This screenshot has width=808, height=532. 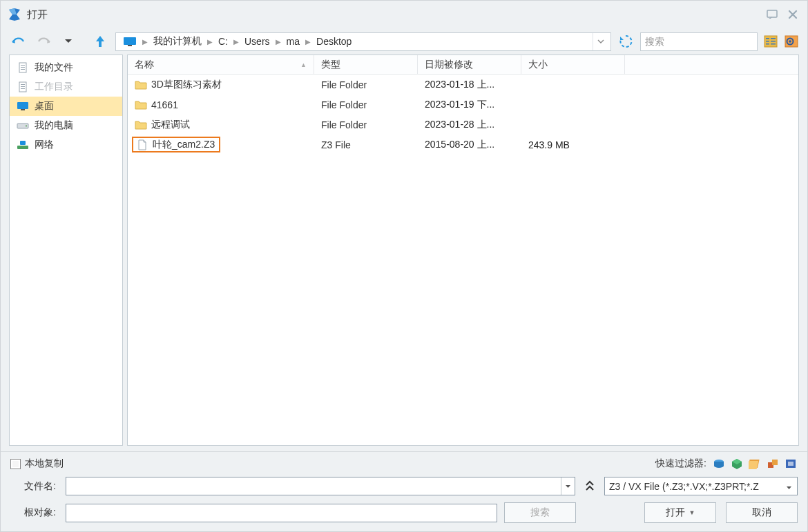 I want to click on sidebar-item-label: 网络, so click(x=44, y=145).